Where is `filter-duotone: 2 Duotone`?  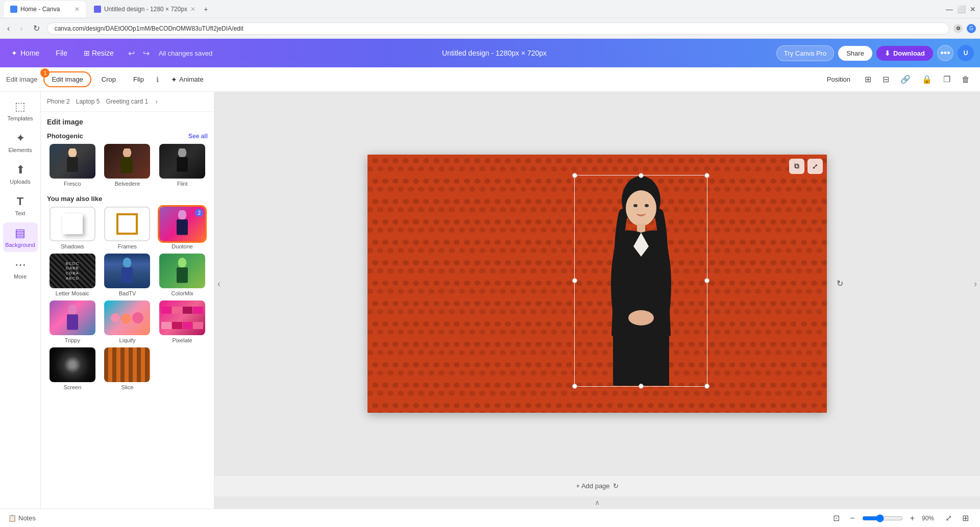 filter-duotone: 2 Duotone is located at coordinates (182, 228).